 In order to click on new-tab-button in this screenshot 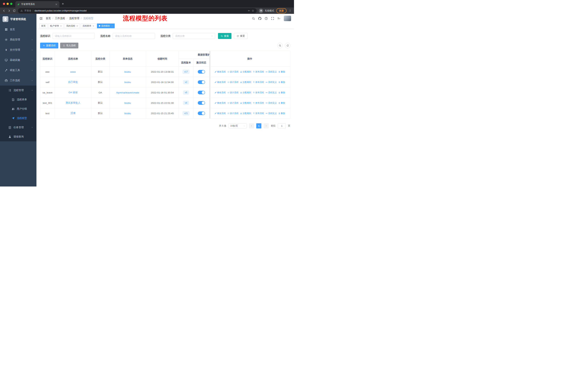, I will do `click(63, 4)`.